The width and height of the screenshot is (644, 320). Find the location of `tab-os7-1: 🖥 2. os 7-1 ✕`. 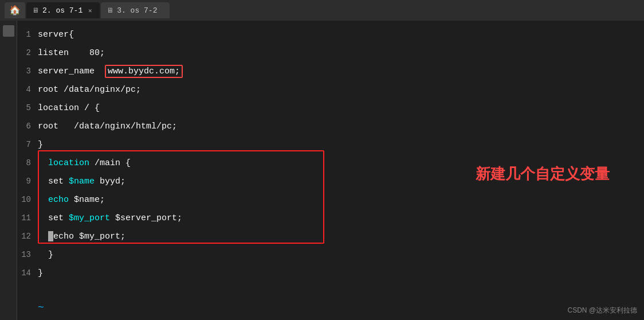

tab-os7-1: 🖥 2. os 7-1 ✕ is located at coordinates (63, 10).